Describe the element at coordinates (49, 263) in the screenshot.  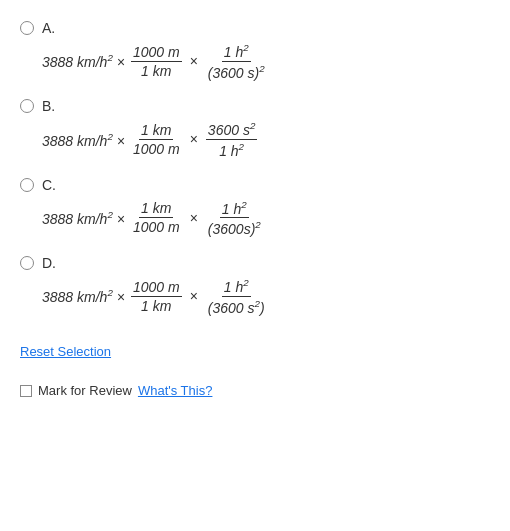
I see `option-d-letter: D.` at that location.